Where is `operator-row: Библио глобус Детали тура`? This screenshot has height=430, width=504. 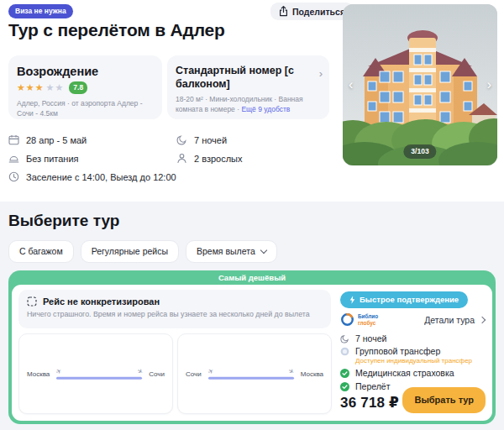 operator-row: Библио глобус Детали тура is located at coordinates (412, 319).